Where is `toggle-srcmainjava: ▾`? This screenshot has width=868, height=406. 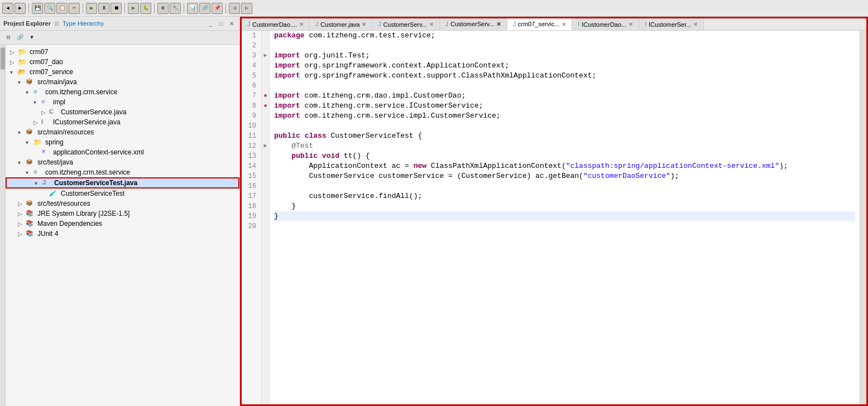
toggle-srcmainjava: ▾ is located at coordinates (22, 83).